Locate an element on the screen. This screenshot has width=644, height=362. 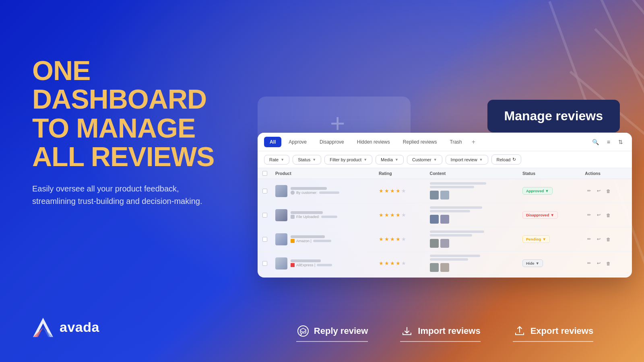
product-filter-label: Filter by product is located at coordinates (345, 160).